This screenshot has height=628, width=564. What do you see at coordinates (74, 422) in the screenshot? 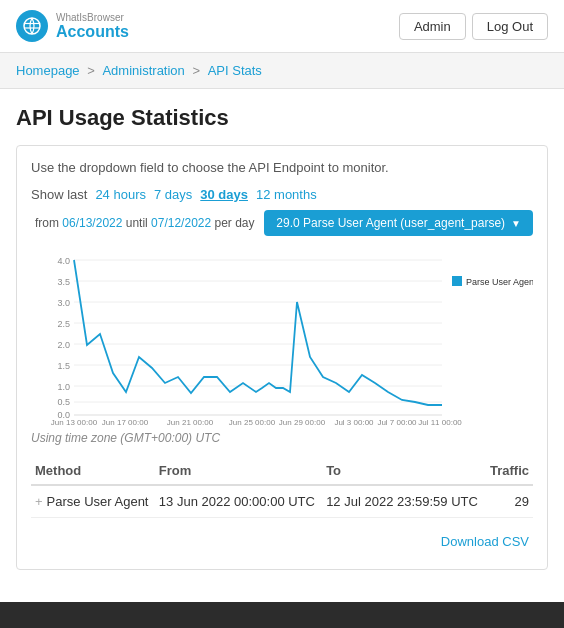
I see `svg-text: Jun 13 00:00` at bounding box center [74, 422].